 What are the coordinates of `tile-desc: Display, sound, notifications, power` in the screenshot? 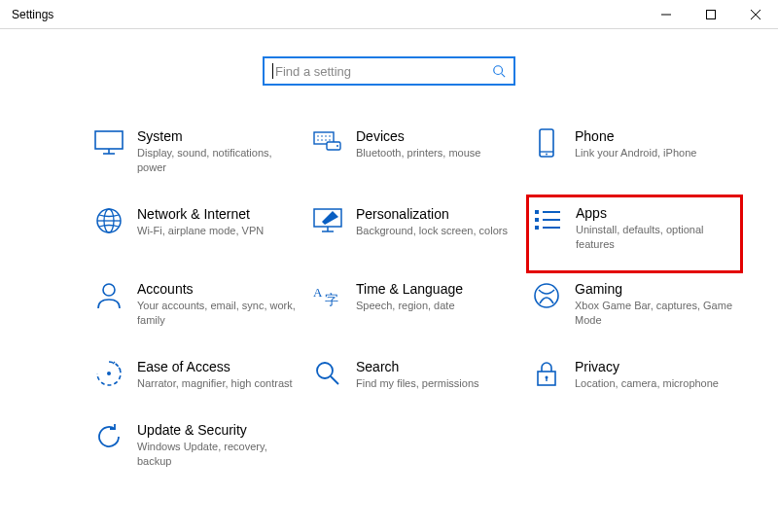 It's located at (218, 160).